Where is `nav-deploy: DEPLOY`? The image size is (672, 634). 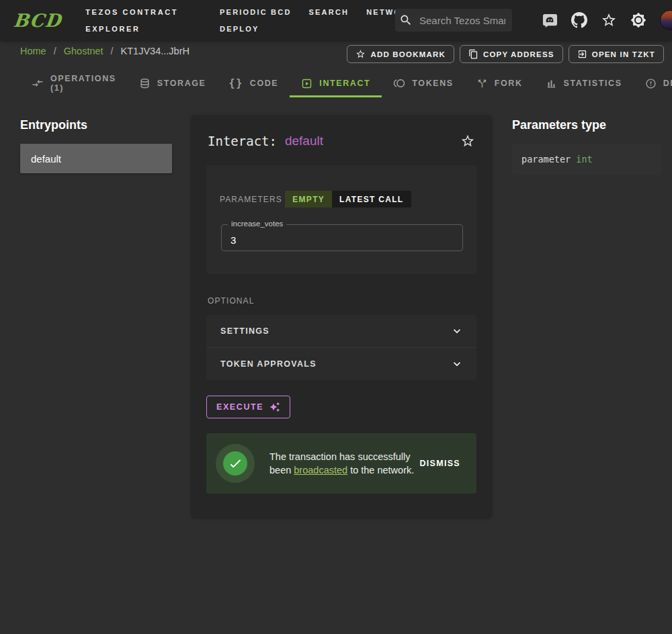 nav-deploy: DEPLOY is located at coordinates (239, 29).